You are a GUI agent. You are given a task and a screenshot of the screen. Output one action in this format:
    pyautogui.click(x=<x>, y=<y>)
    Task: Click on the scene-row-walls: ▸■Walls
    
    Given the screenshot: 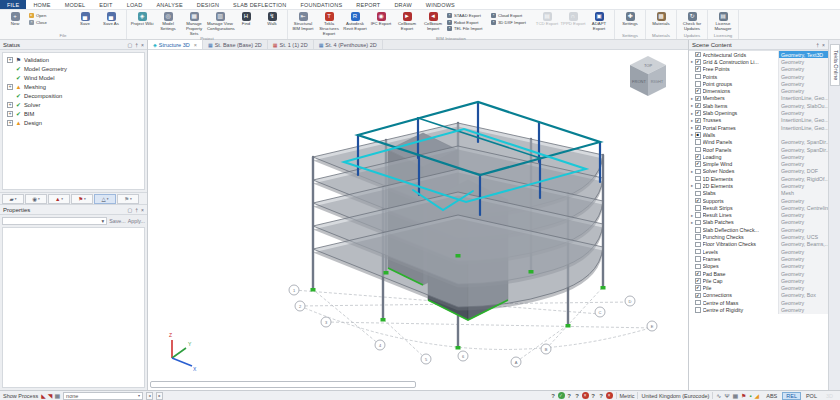 What is the action you would take?
    pyautogui.click(x=758, y=134)
    